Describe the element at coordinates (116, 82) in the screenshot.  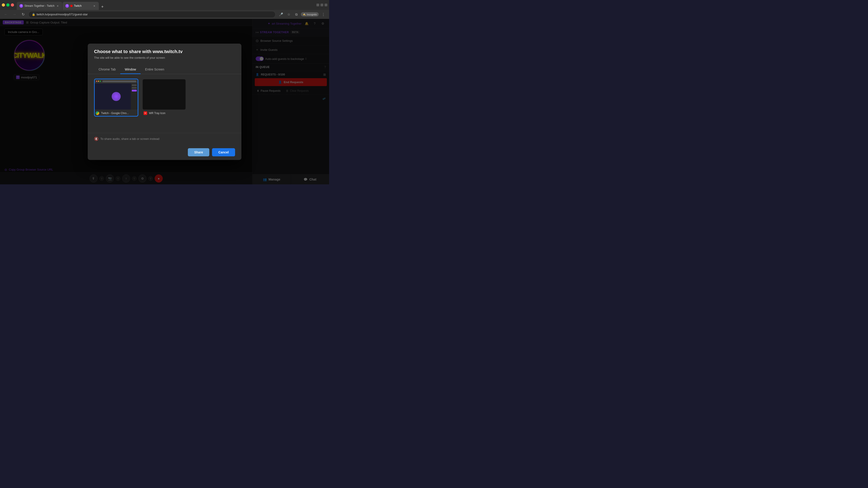
I see `thumb-chrome-bar` at that location.